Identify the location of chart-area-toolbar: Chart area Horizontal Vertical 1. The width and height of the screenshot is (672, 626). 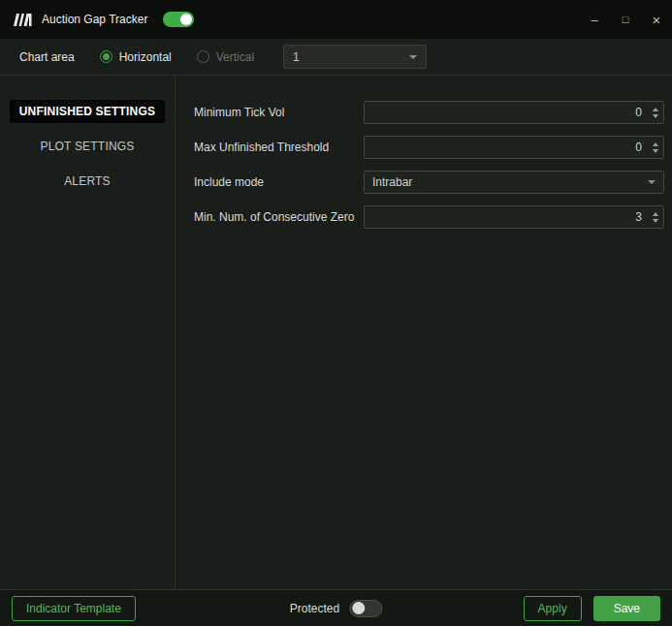
(336, 56).